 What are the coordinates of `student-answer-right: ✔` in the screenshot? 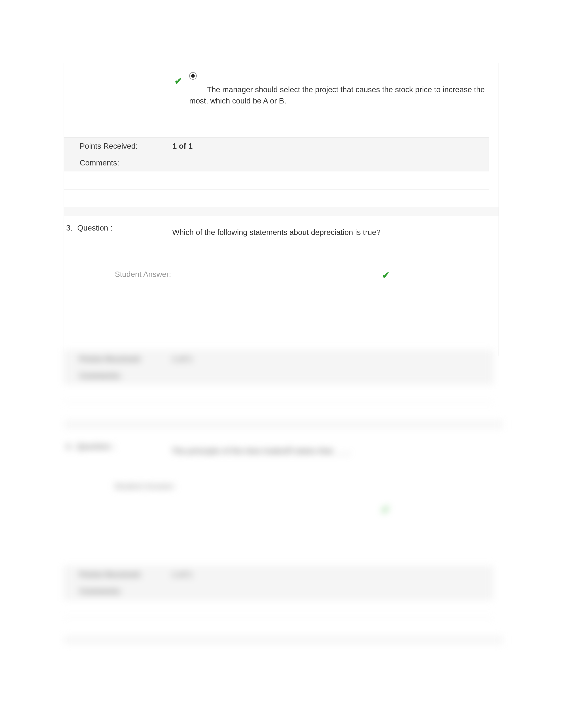 It's located at (429, 275).